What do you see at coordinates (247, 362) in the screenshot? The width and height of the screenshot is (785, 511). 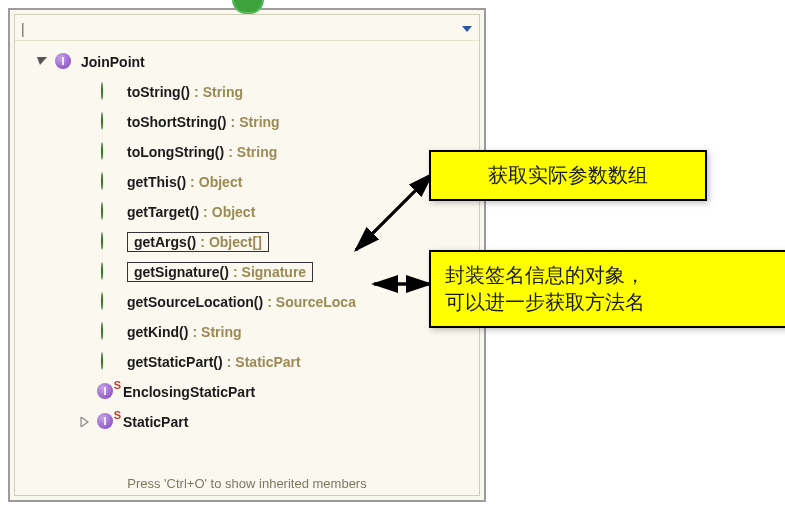 I see `tree-node-method: getStaticPart() : StaticPart` at bounding box center [247, 362].